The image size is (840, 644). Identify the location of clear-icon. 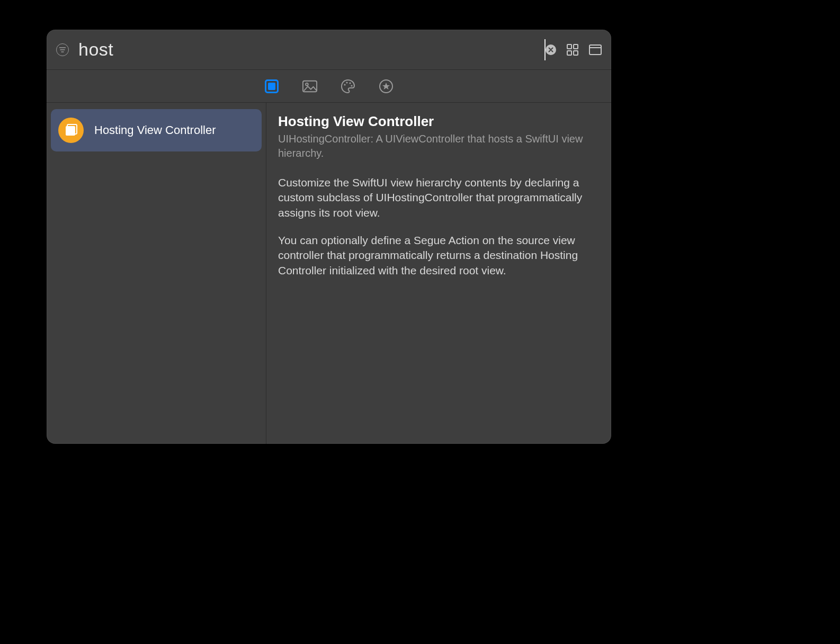
(551, 50).